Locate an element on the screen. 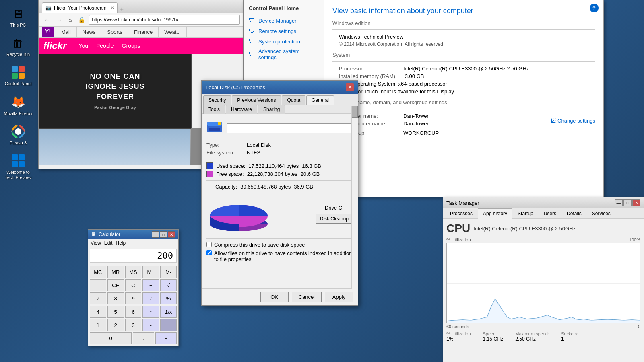  address-bar is located at coordinates (164, 20).